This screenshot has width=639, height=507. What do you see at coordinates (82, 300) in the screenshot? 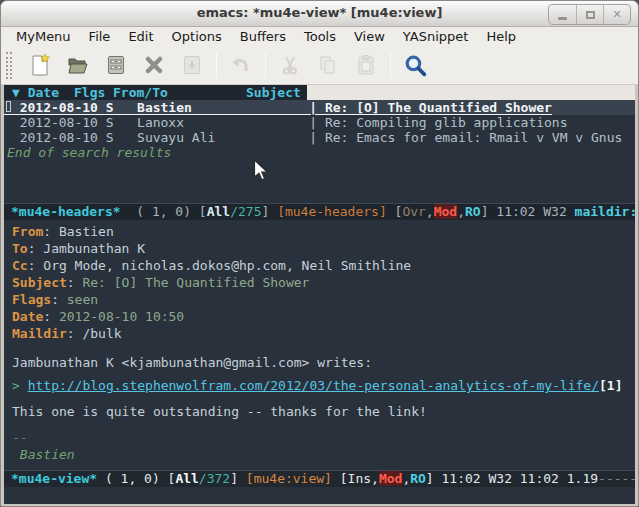
I see `field-value: seen` at bounding box center [82, 300].